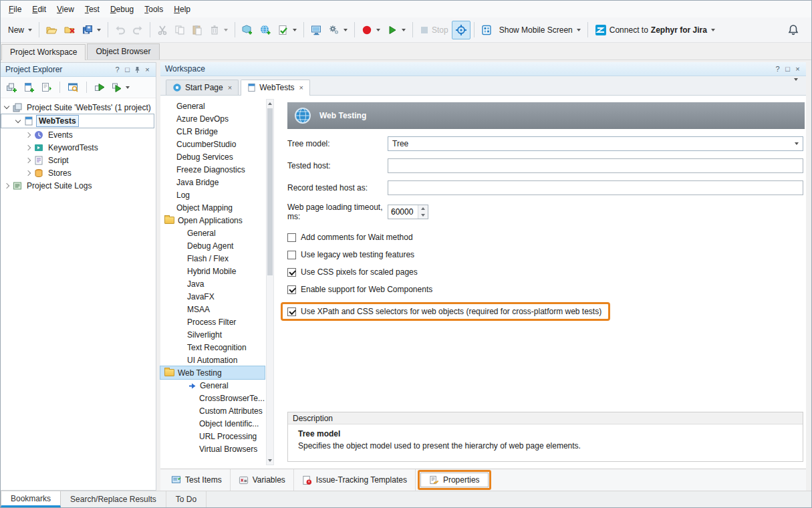 The height and width of the screenshot is (508, 812). Describe the element at coordinates (213, 424) in the screenshot. I see `settings-nav-item-object-identific: Object Identific...` at that location.